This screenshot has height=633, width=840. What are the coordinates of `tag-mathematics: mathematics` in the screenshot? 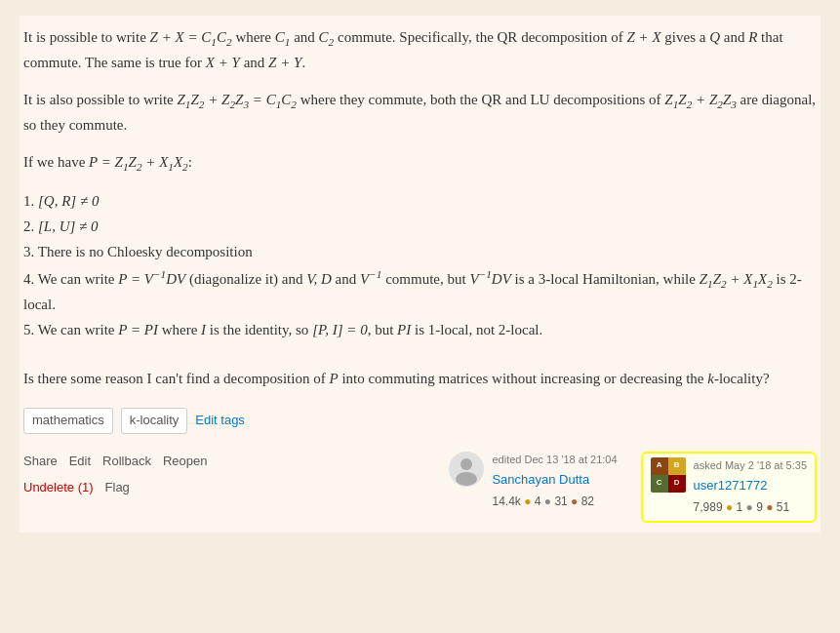 It's located at (68, 421).